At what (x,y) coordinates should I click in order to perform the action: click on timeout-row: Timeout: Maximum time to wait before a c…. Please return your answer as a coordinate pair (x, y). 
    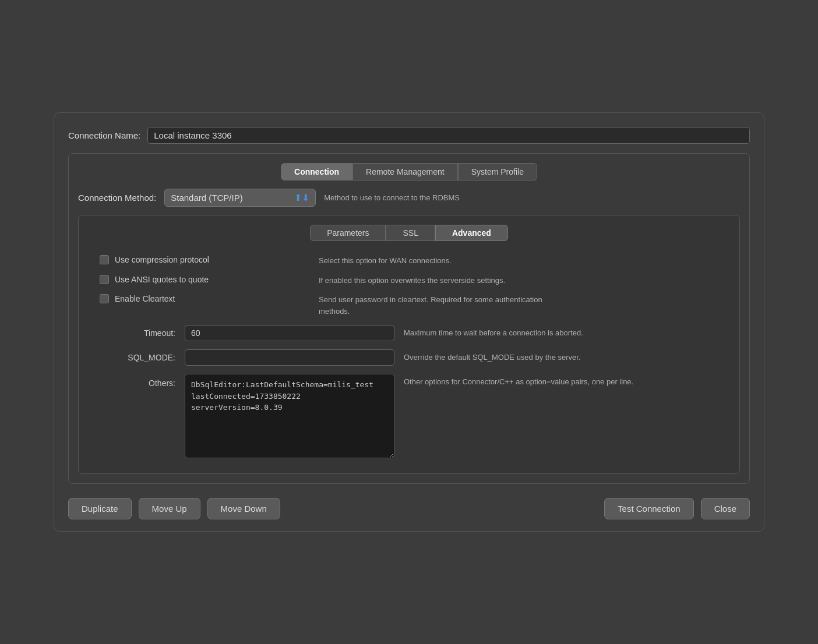
    Looking at the image, I should click on (409, 333).